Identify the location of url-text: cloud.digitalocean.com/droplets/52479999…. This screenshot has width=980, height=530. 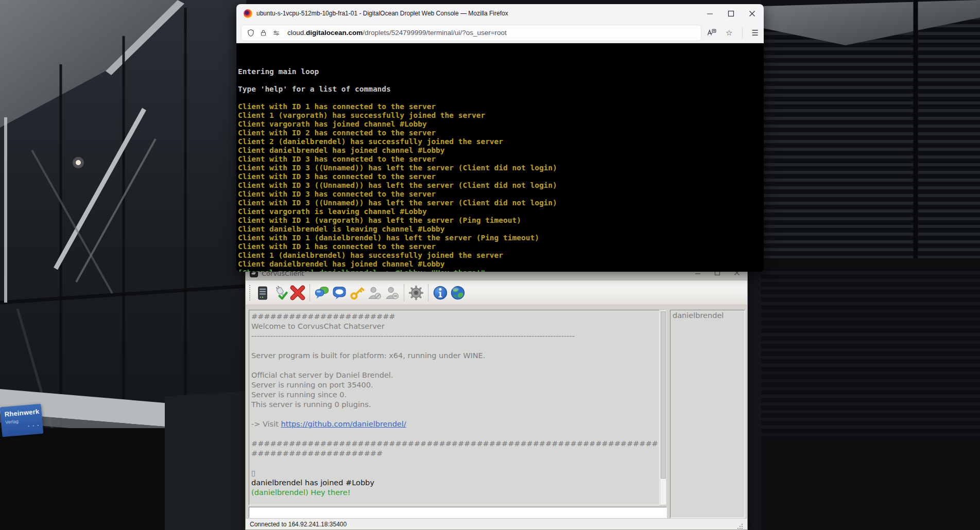
(397, 33).